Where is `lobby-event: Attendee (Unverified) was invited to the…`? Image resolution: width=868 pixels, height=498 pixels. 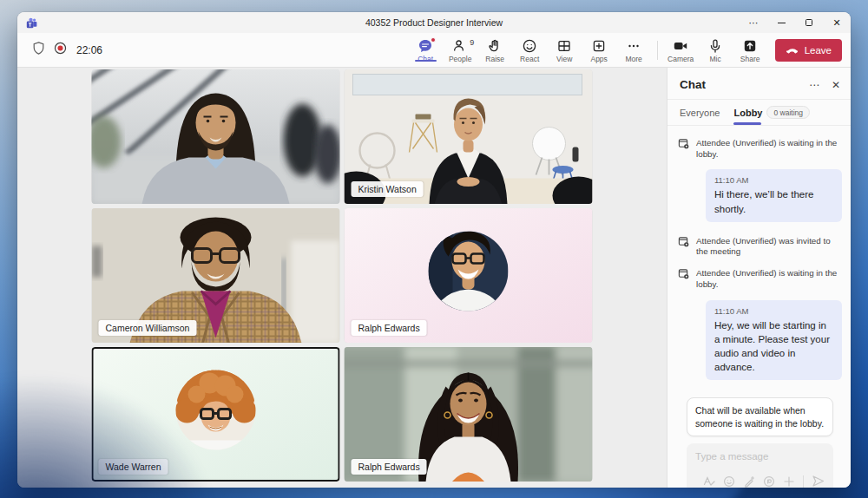 lobby-event: Attendee (Unverified) was invited to the… is located at coordinates (760, 246).